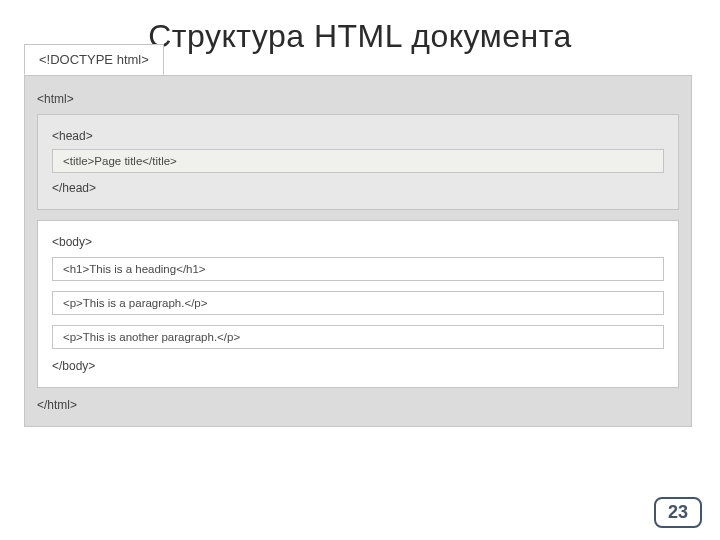 The height and width of the screenshot is (540, 720). I want to click on body-open-tag: <body>, so click(358, 242).